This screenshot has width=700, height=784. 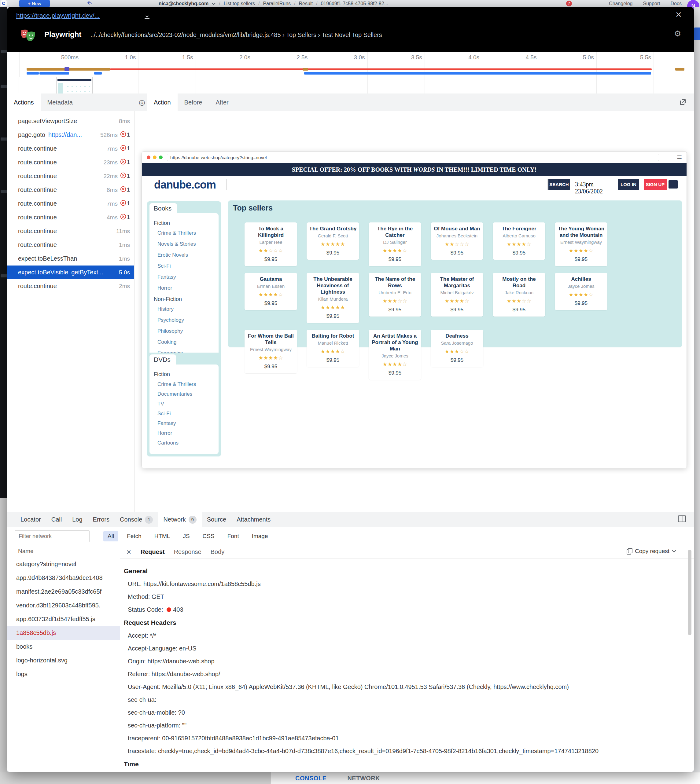 What do you see at coordinates (63, 674) in the screenshot?
I see `network-row: logs` at bounding box center [63, 674].